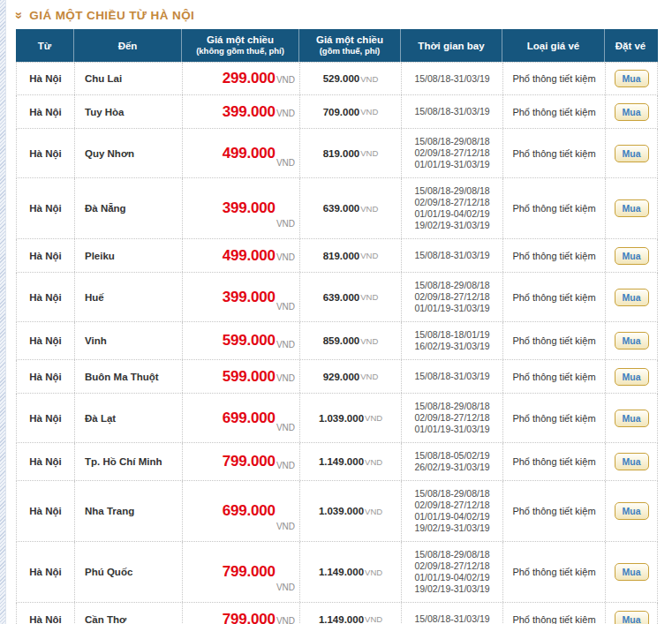 The image size is (672, 624). I want to click on price-incl-tax-cell: 639.000 VND, so click(351, 297).